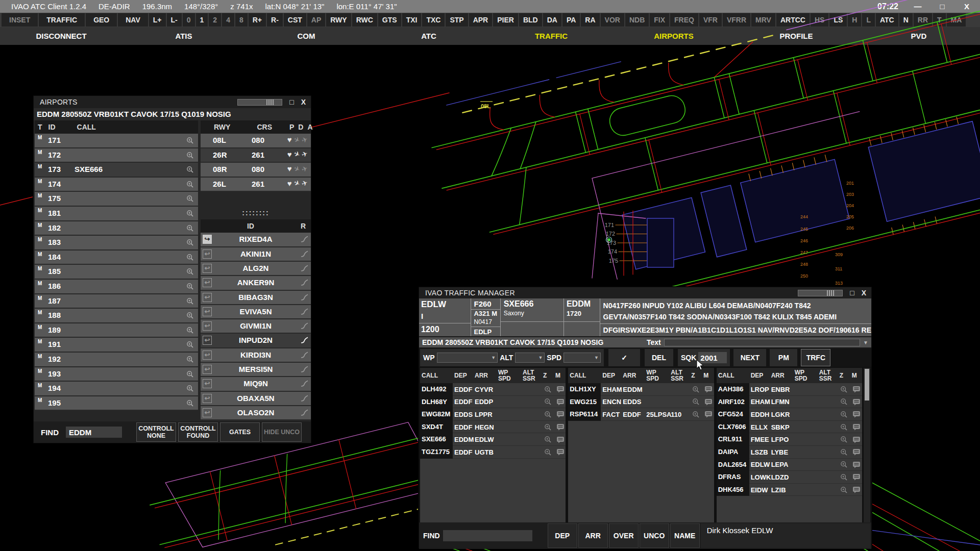  What do you see at coordinates (116, 141) in the screenshot?
I see `station-row-171: M 171` at bounding box center [116, 141].